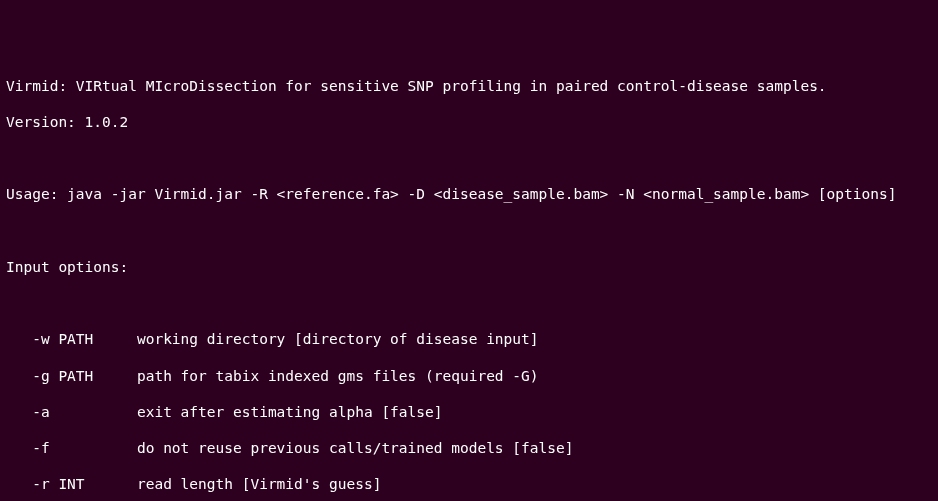 This screenshot has width=938, height=501. Describe the element at coordinates (469, 412) in the screenshot. I see `option-a: -a exit after estimating alpha [false]` at that location.